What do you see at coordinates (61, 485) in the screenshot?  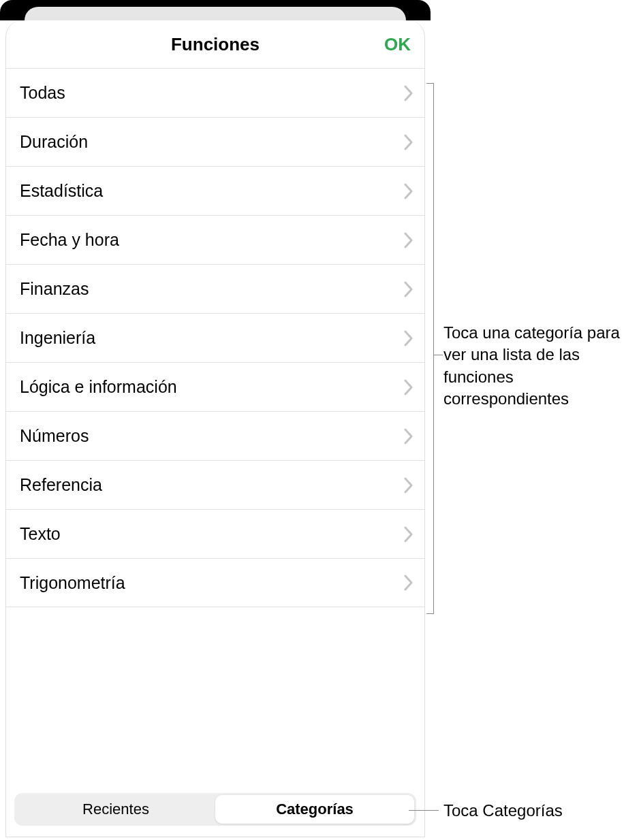 I see `category-label: Referencia` at bounding box center [61, 485].